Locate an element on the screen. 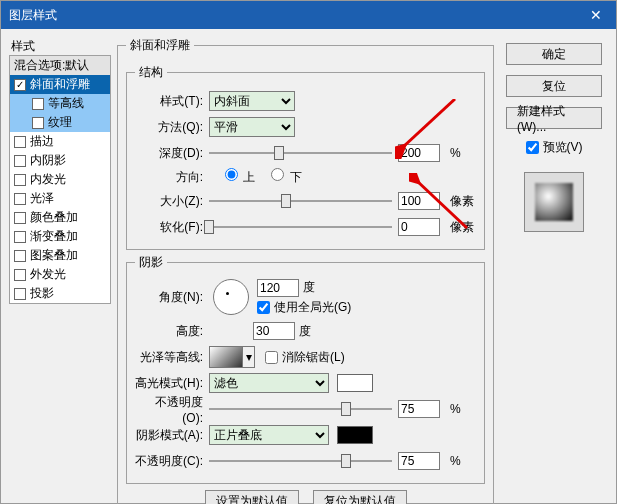  style-item-label: 等高线 is located at coordinates (66, 104).